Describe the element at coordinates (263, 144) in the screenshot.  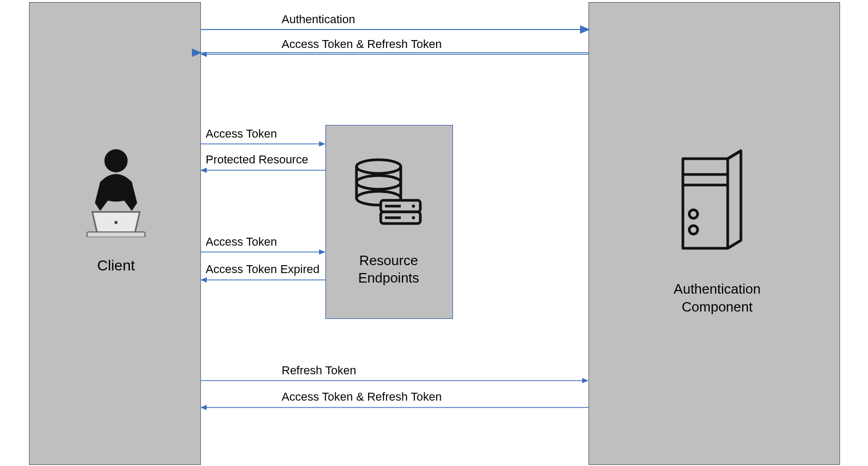
I see `arrow-a3` at that location.